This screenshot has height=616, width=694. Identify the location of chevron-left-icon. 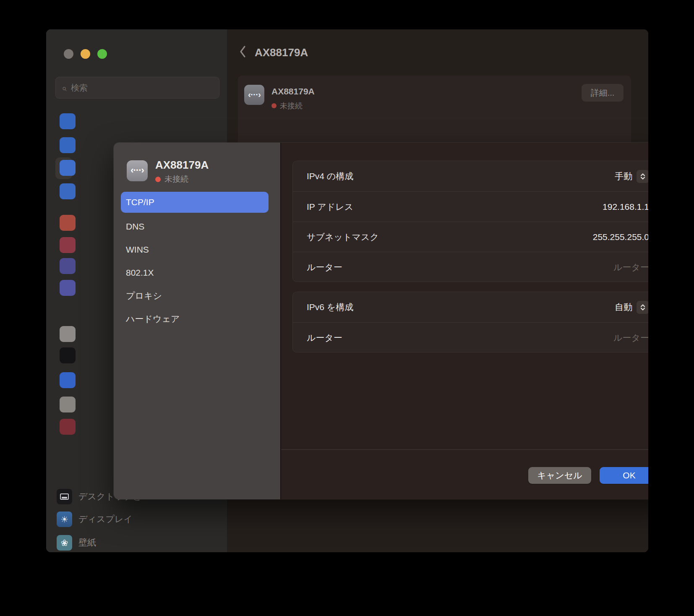
(243, 52).